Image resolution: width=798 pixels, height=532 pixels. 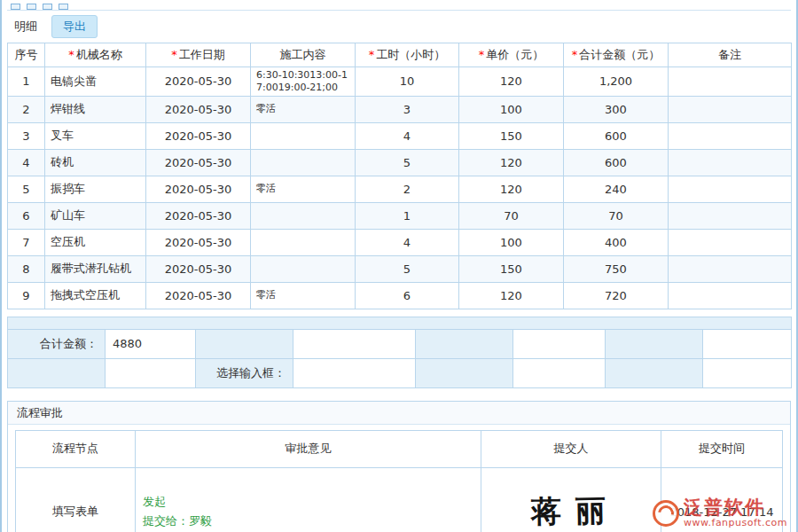 I want to click on select-input-label: 选择输入框：, so click(x=245, y=372).